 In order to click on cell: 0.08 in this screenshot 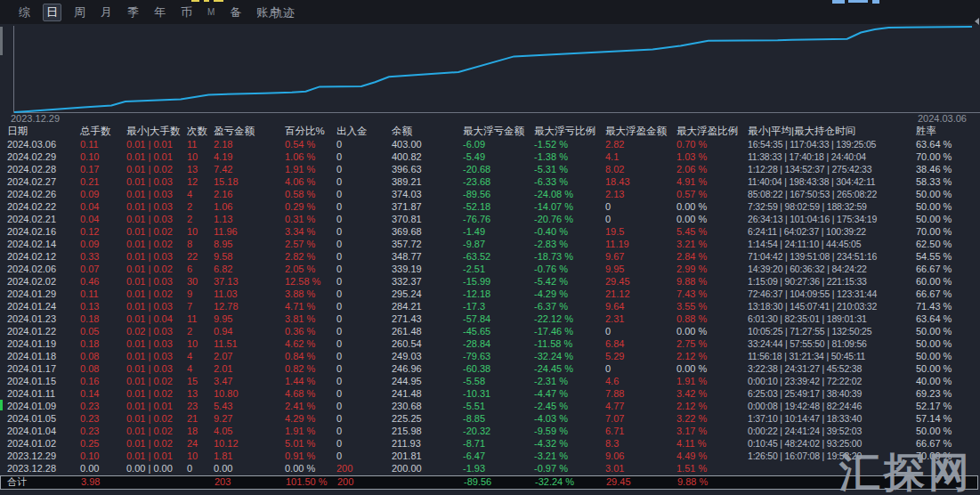, I will do `click(101, 356)`.